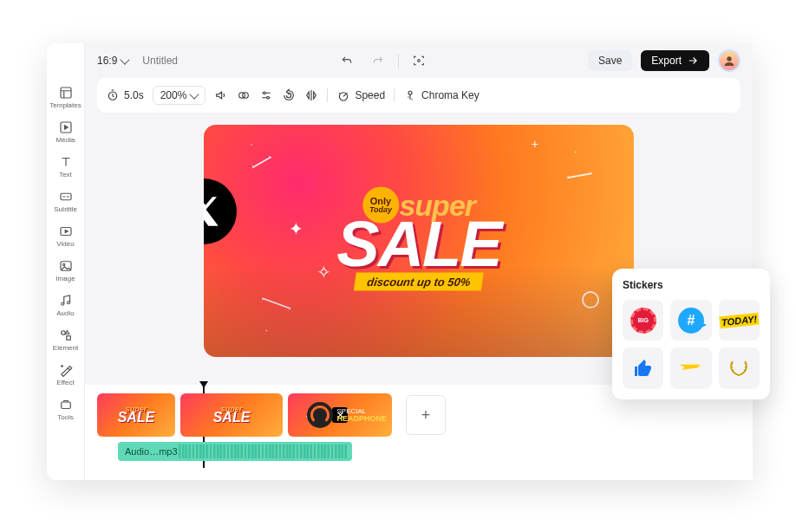  I want to click on sidebar-label: Media, so click(66, 140).